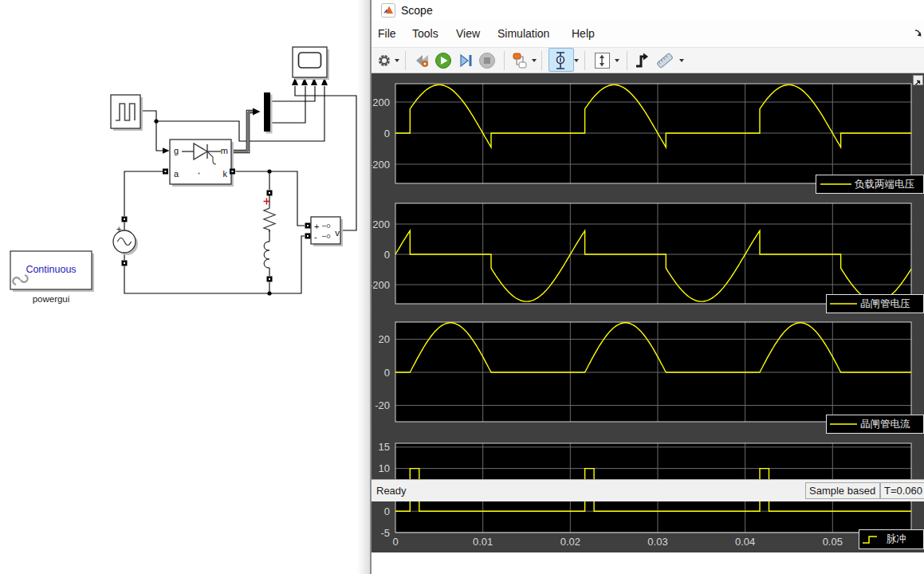 This screenshot has height=574, width=924. What do you see at coordinates (327, 231) in the screenshot?
I see `voltage-measurement-block: + - v` at bounding box center [327, 231].